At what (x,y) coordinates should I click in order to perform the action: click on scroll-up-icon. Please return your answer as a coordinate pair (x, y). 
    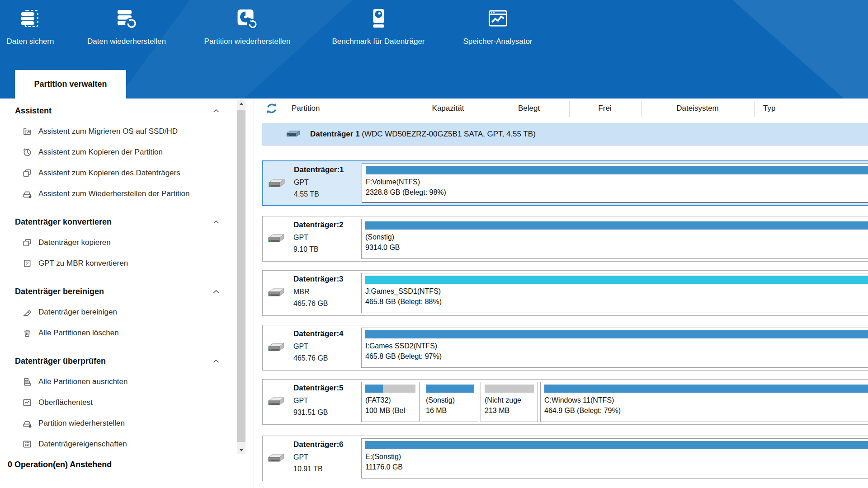
    Looking at the image, I should click on (241, 104).